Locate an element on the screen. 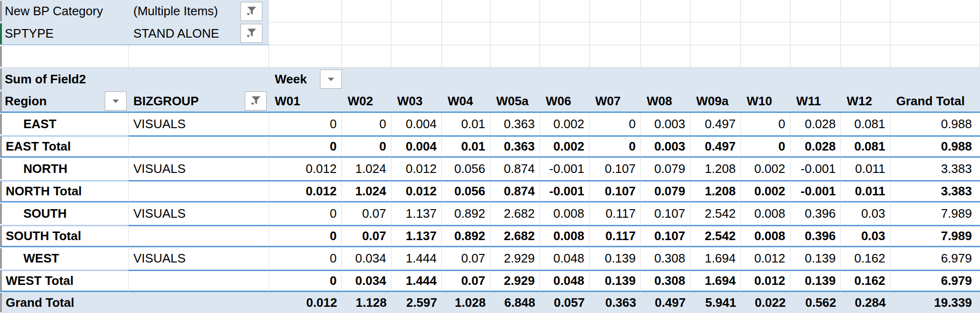  value-cell: 1.137 is located at coordinates (417, 213).